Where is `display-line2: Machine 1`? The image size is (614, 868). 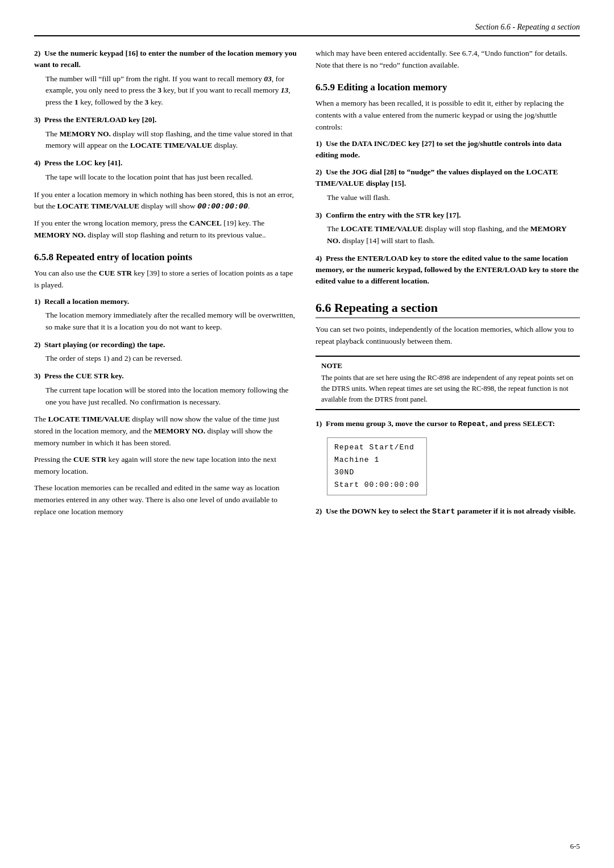 display-line2: Machine 1 is located at coordinates (377, 460).